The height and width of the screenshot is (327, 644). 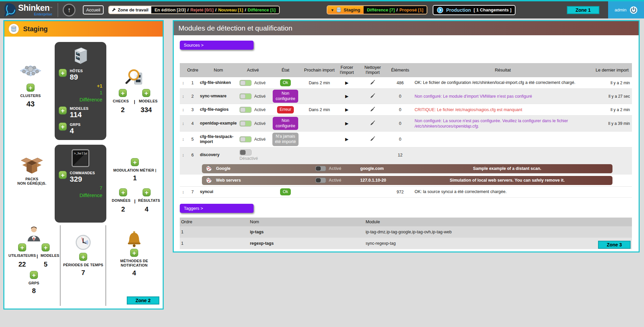 What do you see at coordinates (130, 10) in the screenshot?
I see `workzone-button: Zone de travail` at bounding box center [130, 10].